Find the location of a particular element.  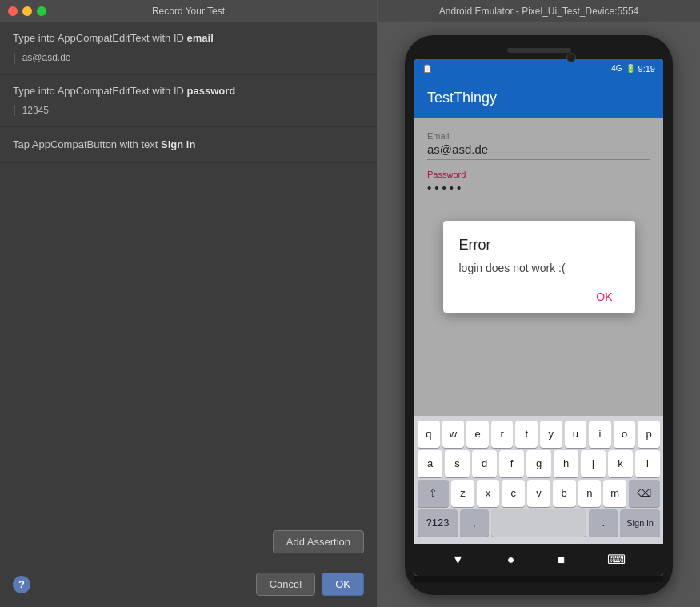

key-f: f is located at coordinates (512, 464).